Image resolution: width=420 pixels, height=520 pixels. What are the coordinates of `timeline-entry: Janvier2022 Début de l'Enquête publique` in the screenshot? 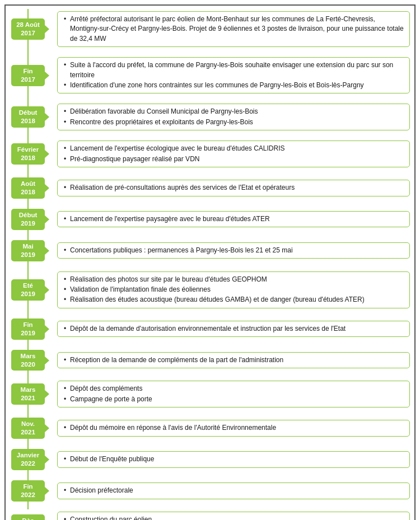 It's located at (210, 460).